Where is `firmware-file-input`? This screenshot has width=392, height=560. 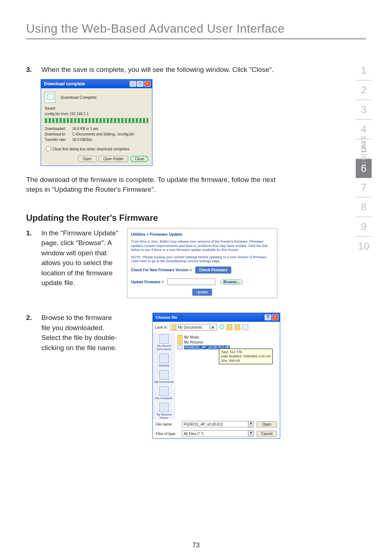 firmware-file-input is located at coordinates (191, 282).